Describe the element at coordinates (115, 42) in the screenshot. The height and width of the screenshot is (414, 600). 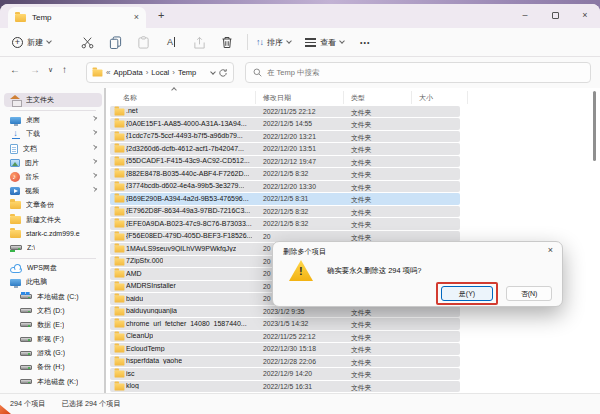
I see `copy-button` at that location.